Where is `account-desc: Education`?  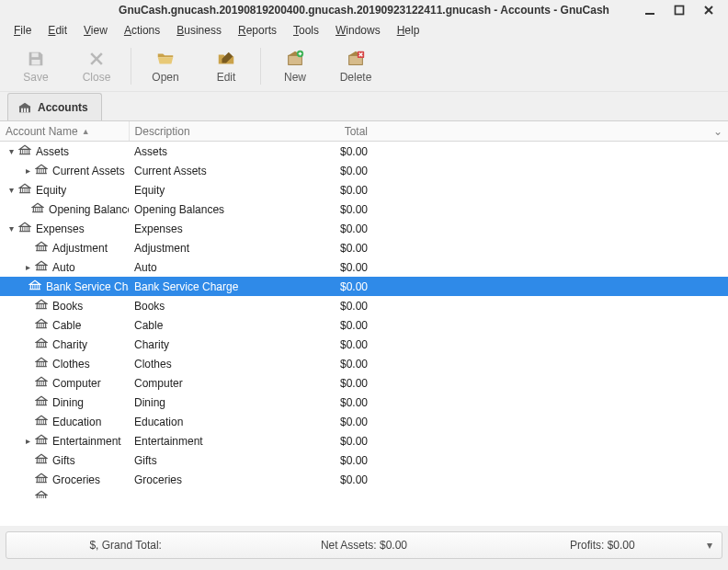 account-desc: Education is located at coordinates (221, 422).